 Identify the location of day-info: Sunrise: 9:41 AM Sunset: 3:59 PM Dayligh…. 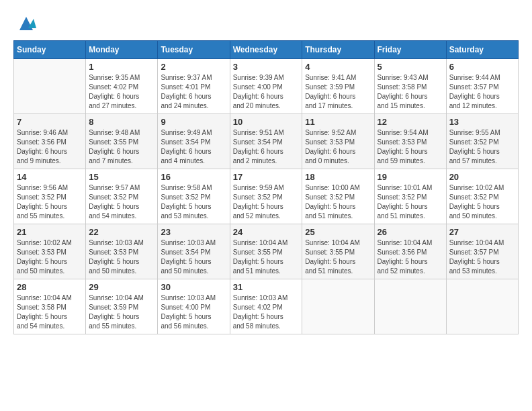
(338, 92).